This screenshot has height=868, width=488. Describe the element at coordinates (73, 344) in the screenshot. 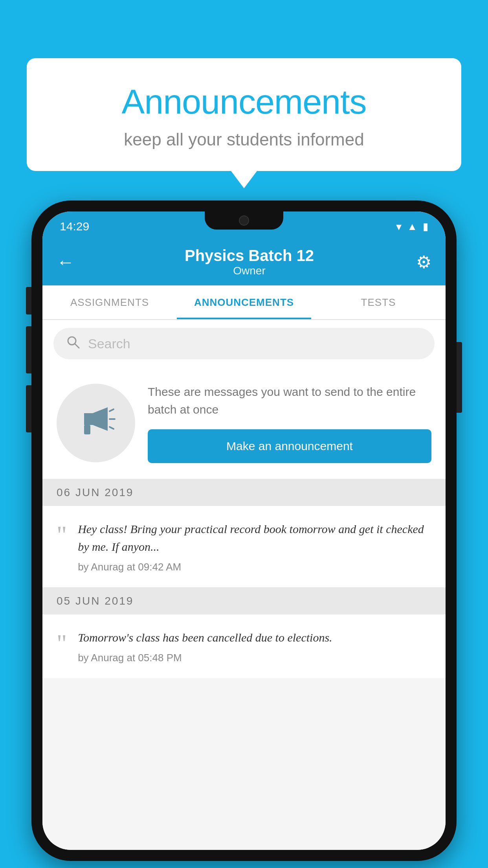

I see `search-icon` at that location.